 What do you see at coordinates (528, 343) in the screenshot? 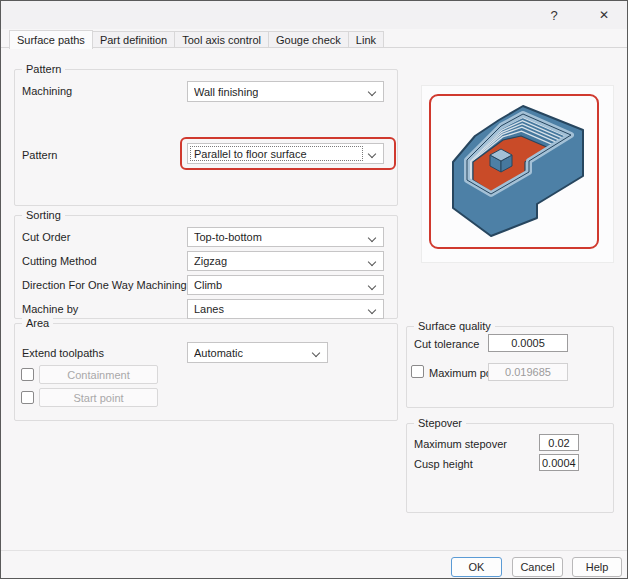
I see `cut-tolerance-input` at bounding box center [528, 343].